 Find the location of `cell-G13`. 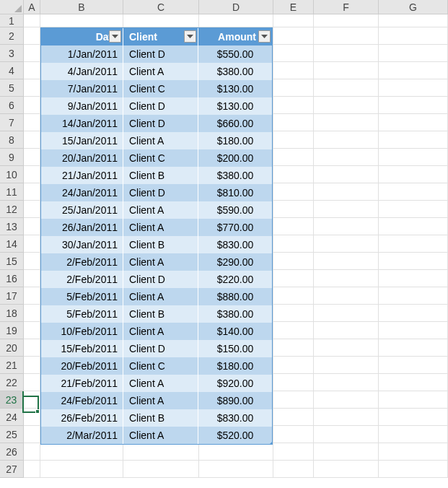

cell-G13 is located at coordinates (413, 227).